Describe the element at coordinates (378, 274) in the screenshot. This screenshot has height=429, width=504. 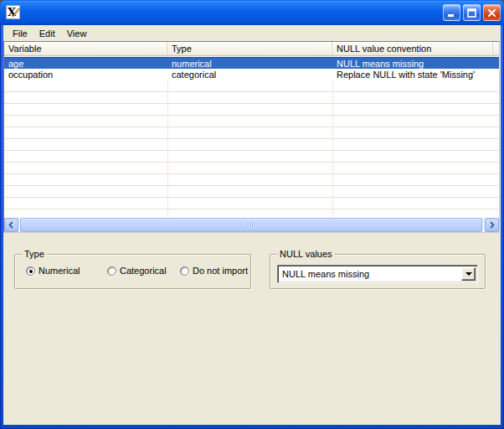
I see `null-values-dropdown: NULL means missing` at that location.